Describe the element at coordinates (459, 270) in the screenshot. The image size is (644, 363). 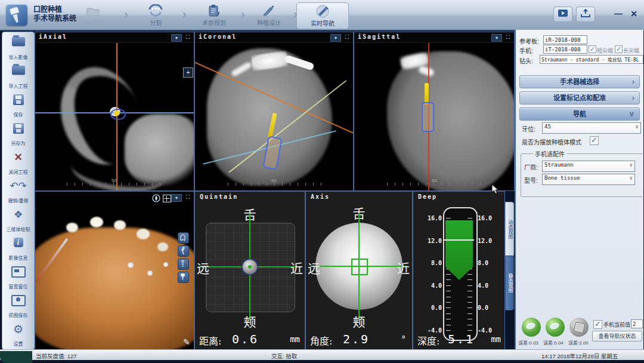
I see `panel-deep: Deep 16.0 12.0 8.0 4.0 0.0 -4.0 16.0 12.…` at that location.